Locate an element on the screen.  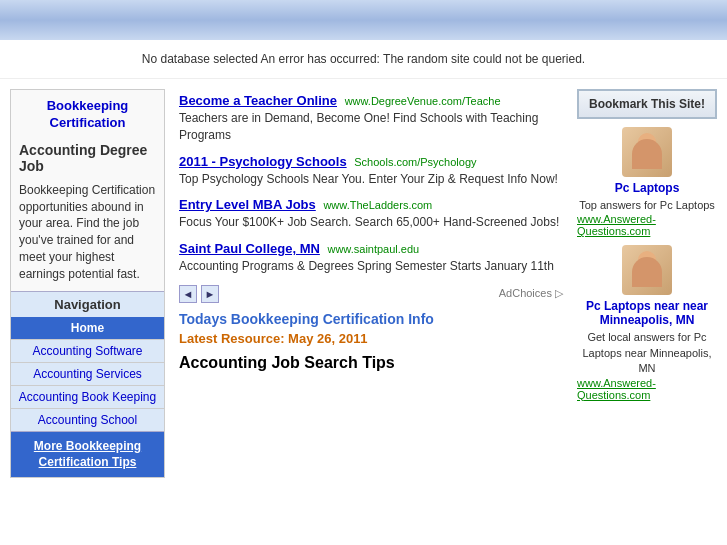
ad-block-3: Saint Paul College, MN www.saintpaul.edu… is located at coordinates (371, 258).